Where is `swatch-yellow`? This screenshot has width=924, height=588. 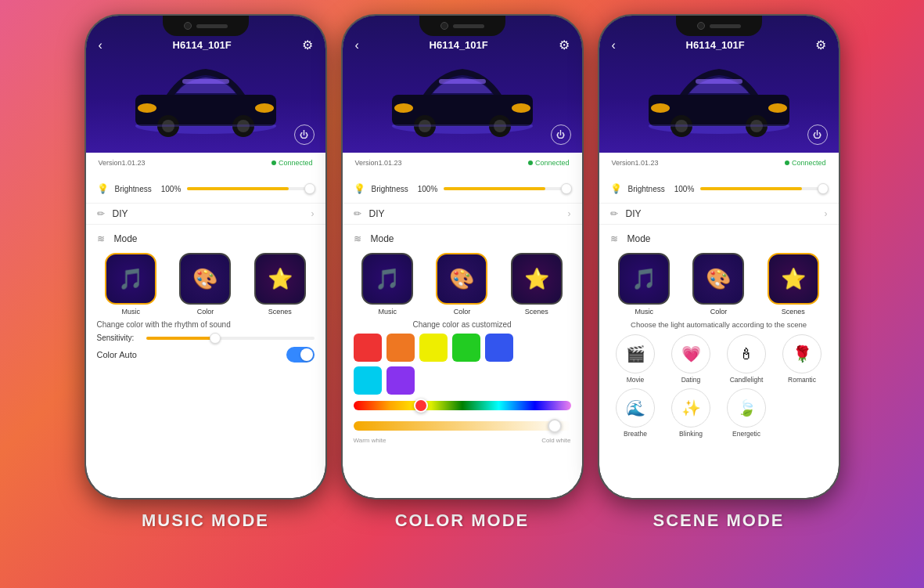 swatch-yellow is located at coordinates (433, 348).